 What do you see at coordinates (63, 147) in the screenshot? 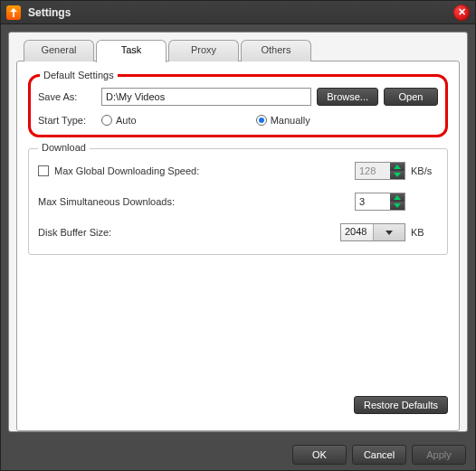
I see `legend-download: Download` at bounding box center [63, 147].